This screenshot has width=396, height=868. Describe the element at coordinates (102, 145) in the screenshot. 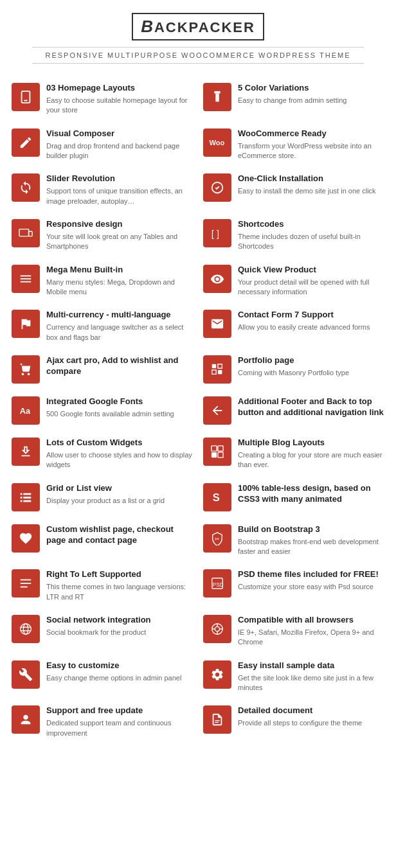

I see `feature-item-visual-composer: Visual ComposerDrag and drop frontend an…` at that location.